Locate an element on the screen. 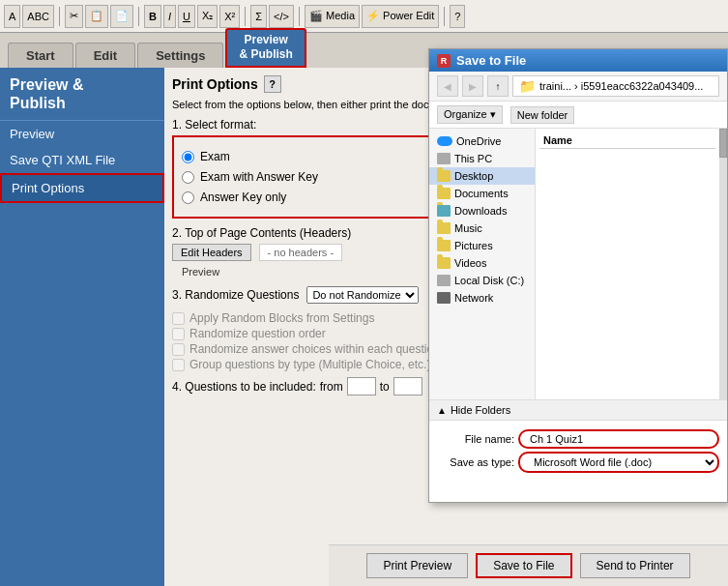 Image resolution: width=728 pixels, height=586 pixels. toolbar-btn-cut: ✂ is located at coordinates (73, 16).